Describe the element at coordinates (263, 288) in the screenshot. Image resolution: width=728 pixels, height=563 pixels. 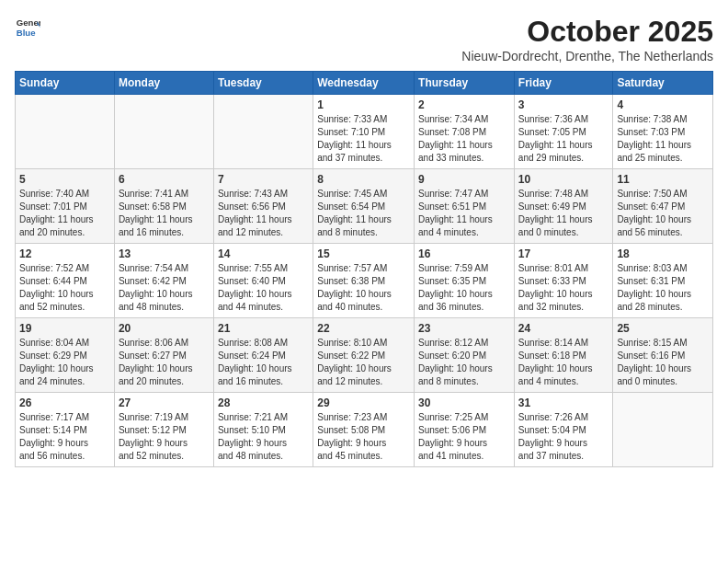
I see `day-info: Sunrise: 7:55 AM Sunset: 6:40 PM Dayligh…` at that location.